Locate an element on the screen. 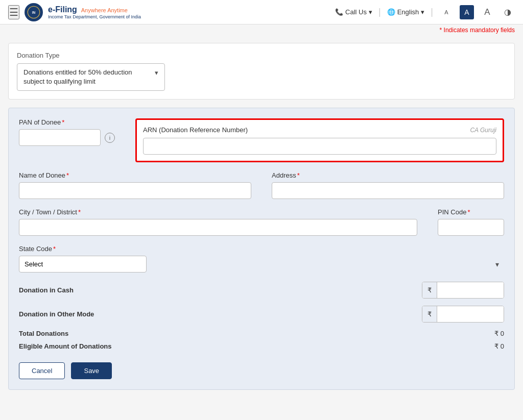  font-large-button: A is located at coordinates (487, 12).